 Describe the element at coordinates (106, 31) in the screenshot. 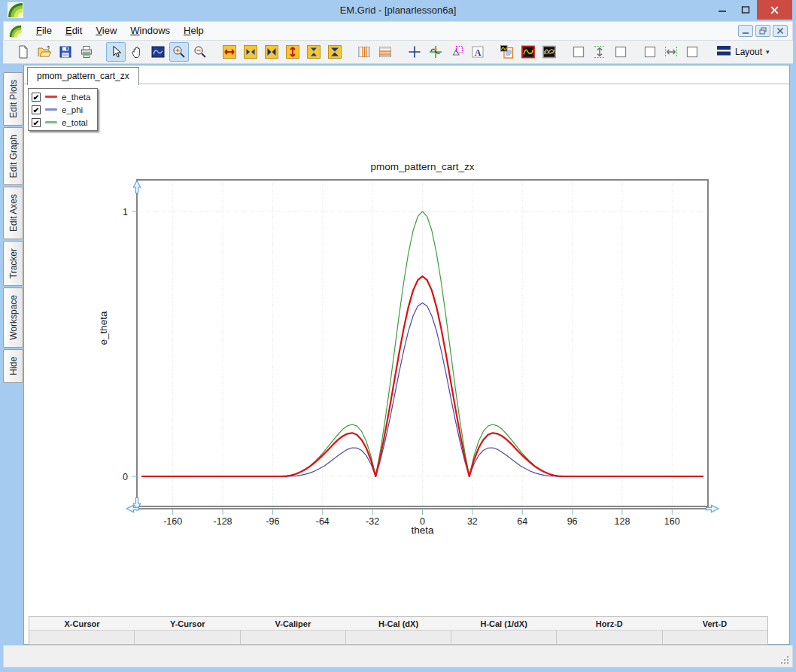

I see `menu-view: View` at that location.